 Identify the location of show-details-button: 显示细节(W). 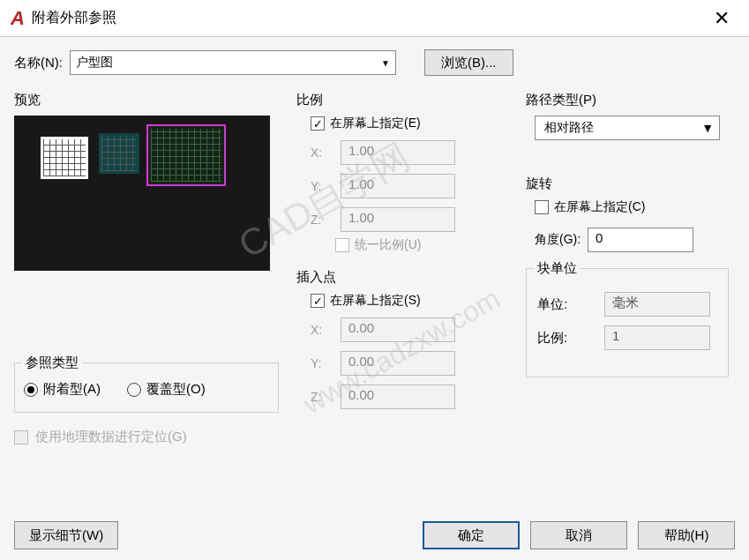
(66, 535).